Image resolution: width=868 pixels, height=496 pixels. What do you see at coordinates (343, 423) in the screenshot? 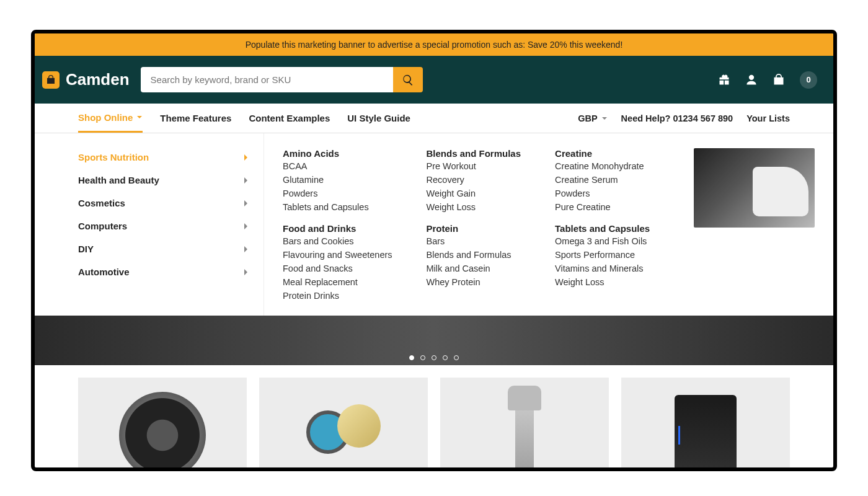
I see `category-card-cosmetics` at bounding box center [343, 423].